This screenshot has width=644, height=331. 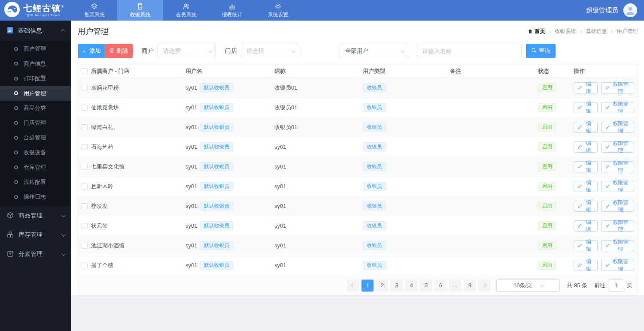 What do you see at coordinates (484, 286) in the screenshot?
I see `next-page-button` at bounding box center [484, 286].